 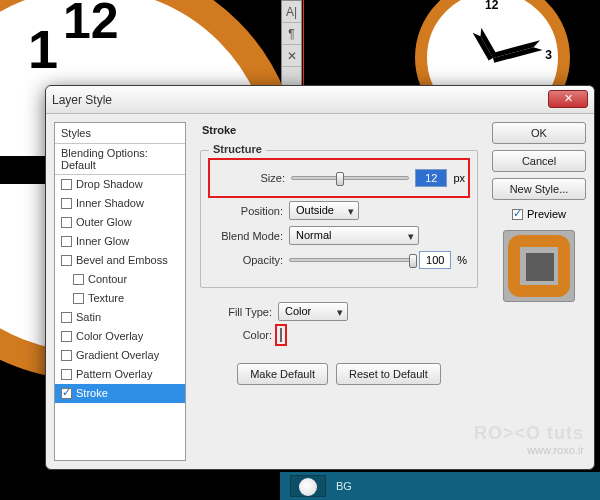 I want to click on style-row-pattern-overlay: Pattern Overlay, so click(x=120, y=374).